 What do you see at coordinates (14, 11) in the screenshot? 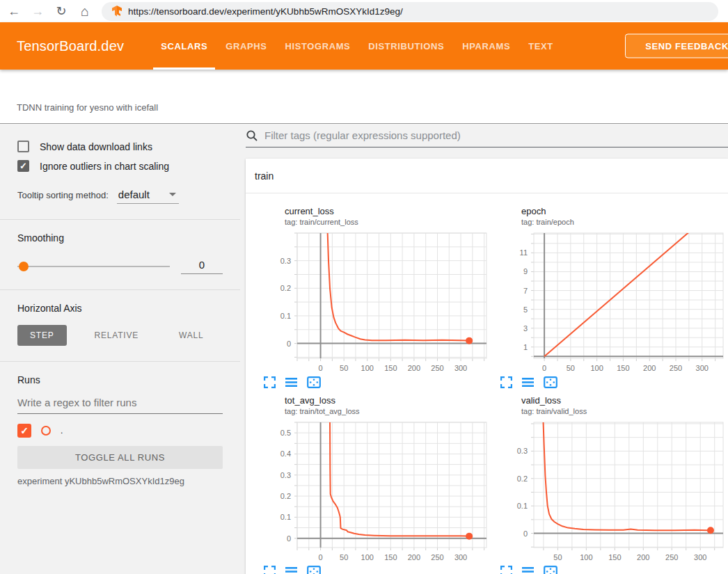
I see `back-icon: ←` at bounding box center [14, 11].